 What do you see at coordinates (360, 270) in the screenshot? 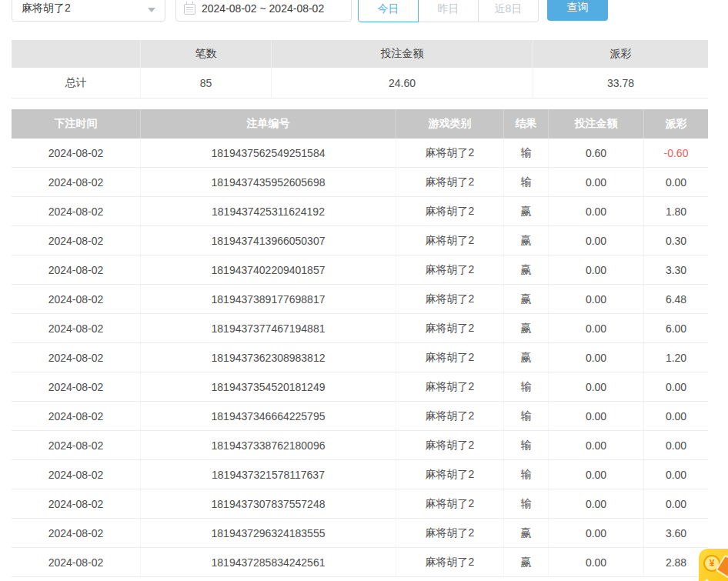
I see `table-row: 2024-08-021819437402209401857麻将胡了2赢0.003…` at bounding box center [360, 270].